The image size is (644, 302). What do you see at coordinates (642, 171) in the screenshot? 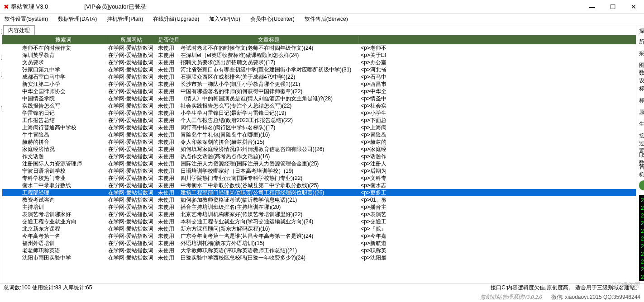
I see `auto-label: 智能挂机:` at bounding box center [642, 171].